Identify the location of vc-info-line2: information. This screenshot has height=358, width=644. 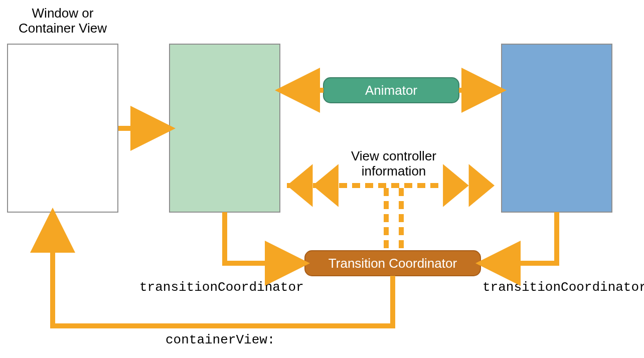
(394, 171).